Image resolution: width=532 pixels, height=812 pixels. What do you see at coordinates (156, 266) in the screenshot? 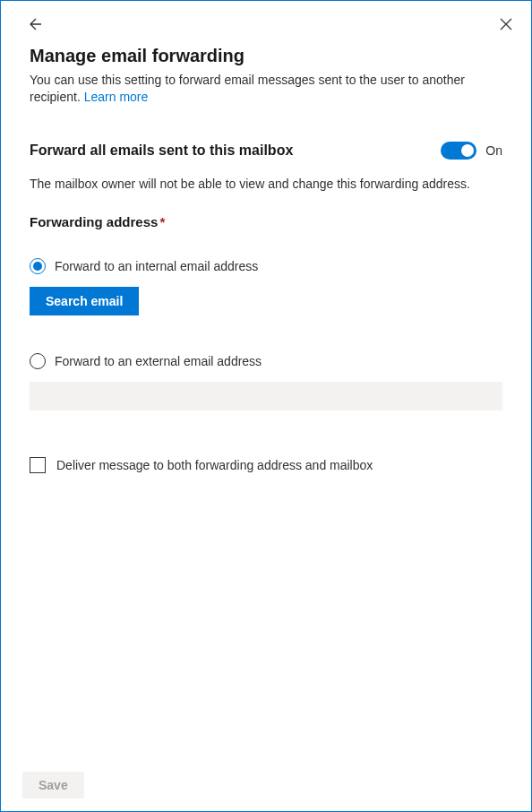
I see `radio-internal-label: Forward to an internal email address` at bounding box center [156, 266].